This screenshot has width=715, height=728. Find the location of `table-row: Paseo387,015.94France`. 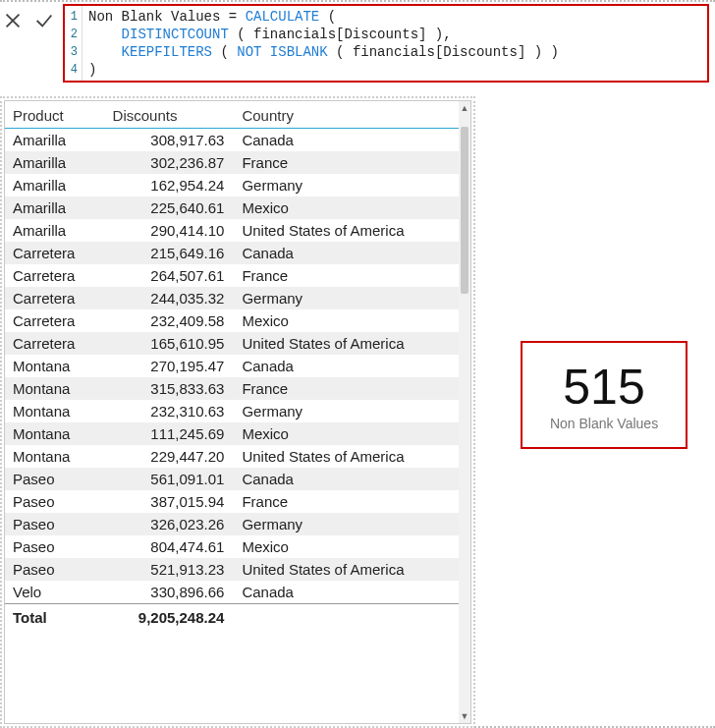

table-row: Paseo387,015.94France is located at coordinates (232, 501).